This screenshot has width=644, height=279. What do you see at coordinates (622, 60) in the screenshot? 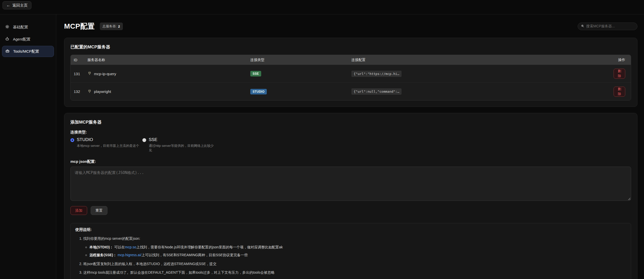
I see `col-header-action: 操作` at bounding box center [622, 60].